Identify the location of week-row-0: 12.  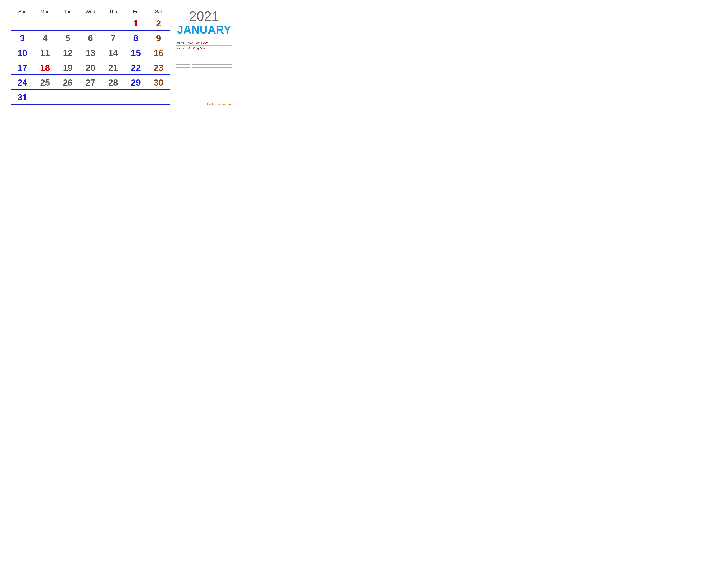
(91, 23).